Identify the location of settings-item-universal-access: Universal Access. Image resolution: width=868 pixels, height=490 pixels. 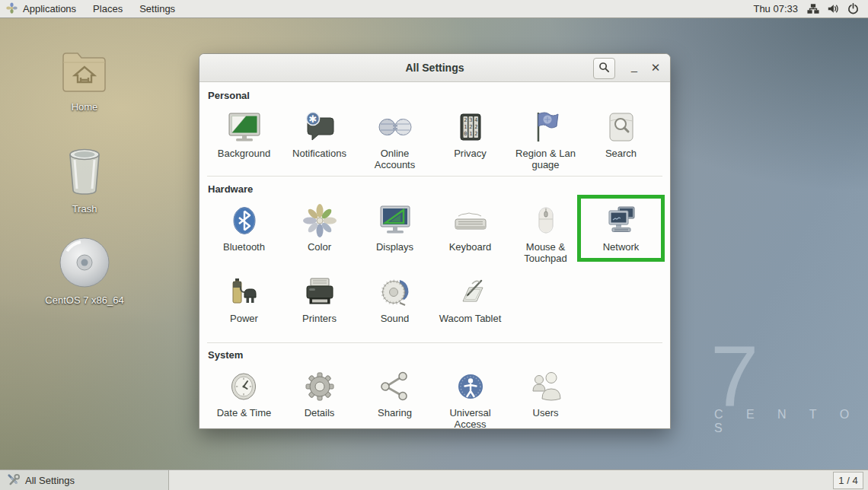
(471, 399).